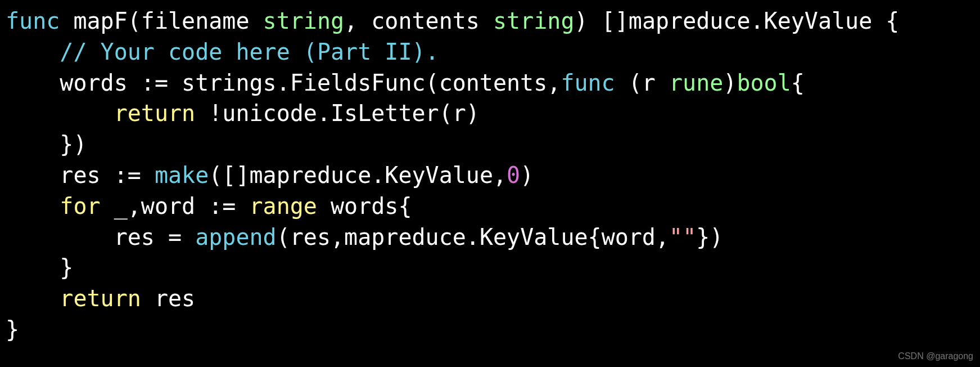  What do you see at coordinates (310, 83) in the screenshot?
I see `code-text: words := strings.FieldsFunc(contents,` at bounding box center [310, 83].